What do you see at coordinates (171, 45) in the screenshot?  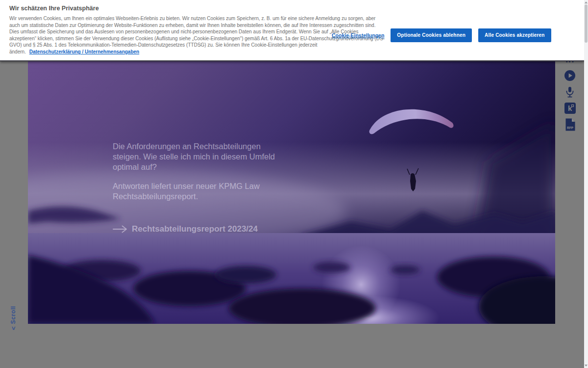 I see `cookie-body-line: GVO) und § 25 Abs. 1 des Telekommunikati…` at bounding box center [171, 45].